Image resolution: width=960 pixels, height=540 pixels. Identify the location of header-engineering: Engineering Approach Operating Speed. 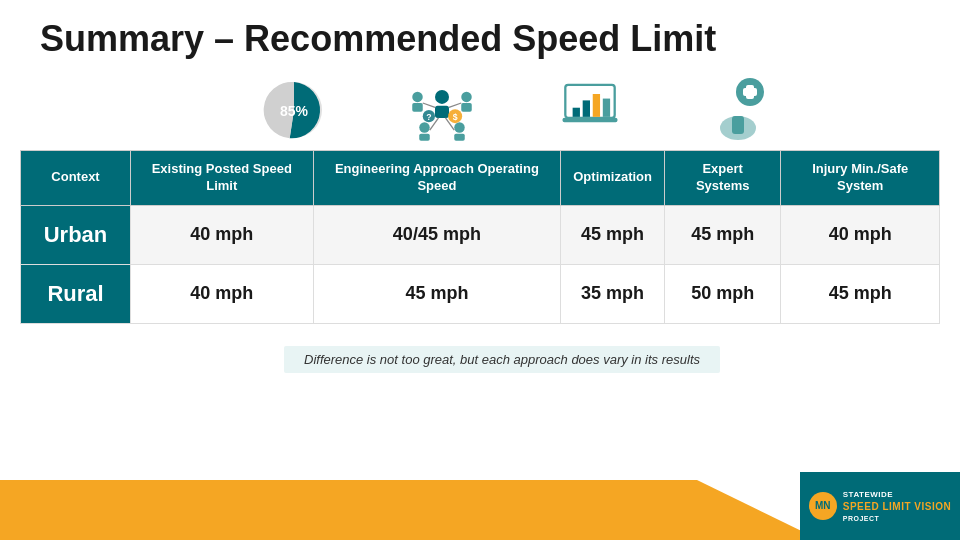
(437, 178).